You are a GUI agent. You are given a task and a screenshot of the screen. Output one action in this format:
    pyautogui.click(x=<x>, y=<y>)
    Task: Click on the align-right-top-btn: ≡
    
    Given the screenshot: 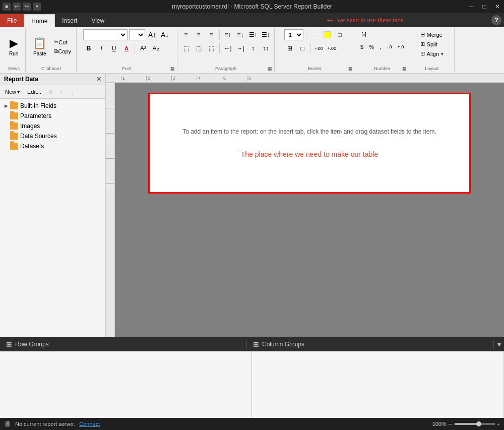 What is the action you would take?
    pyautogui.click(x=211, y=35)
    